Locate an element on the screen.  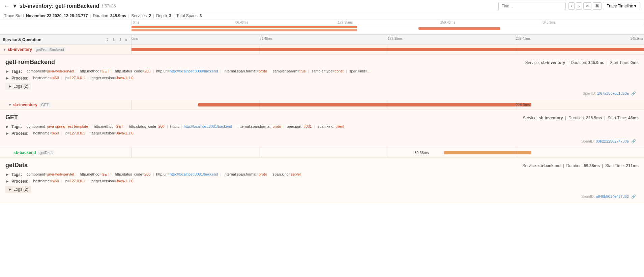
sort-desc2-button: ⇩ is located at coordinates (120, 40).